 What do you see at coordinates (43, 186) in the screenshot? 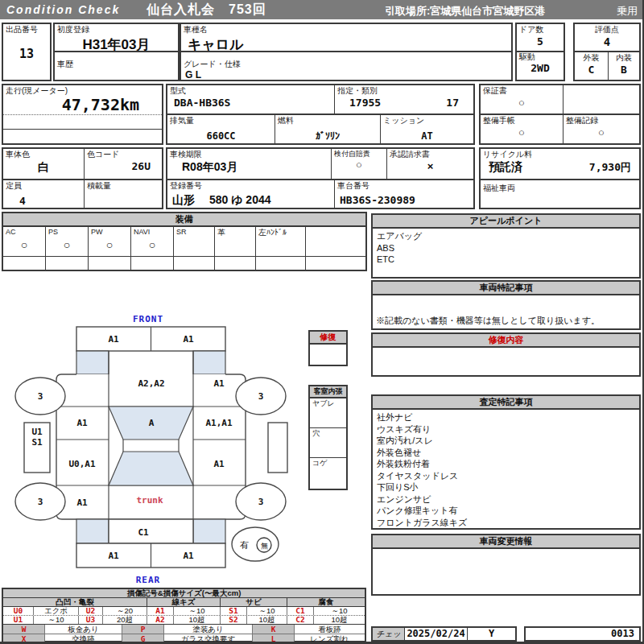
I see `capacity-label: 定員` at bounding box center [43, 186].